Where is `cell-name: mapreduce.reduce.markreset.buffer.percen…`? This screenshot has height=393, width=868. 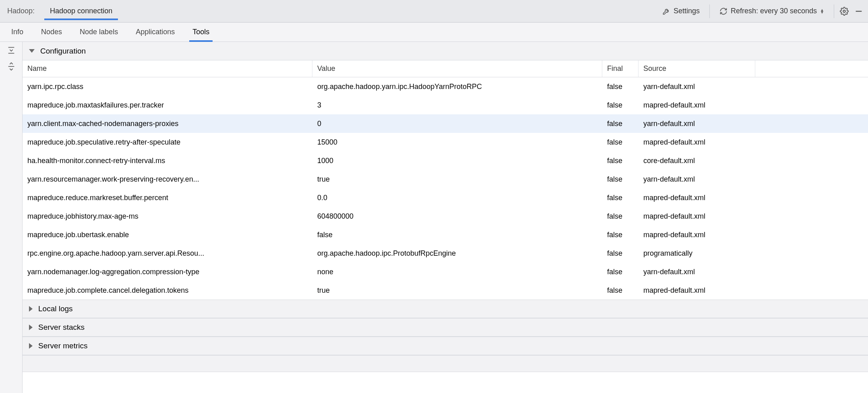
cell-name: mapreduce.reduce.markreset.buffer.percen… is located at coordinates (167, 198).